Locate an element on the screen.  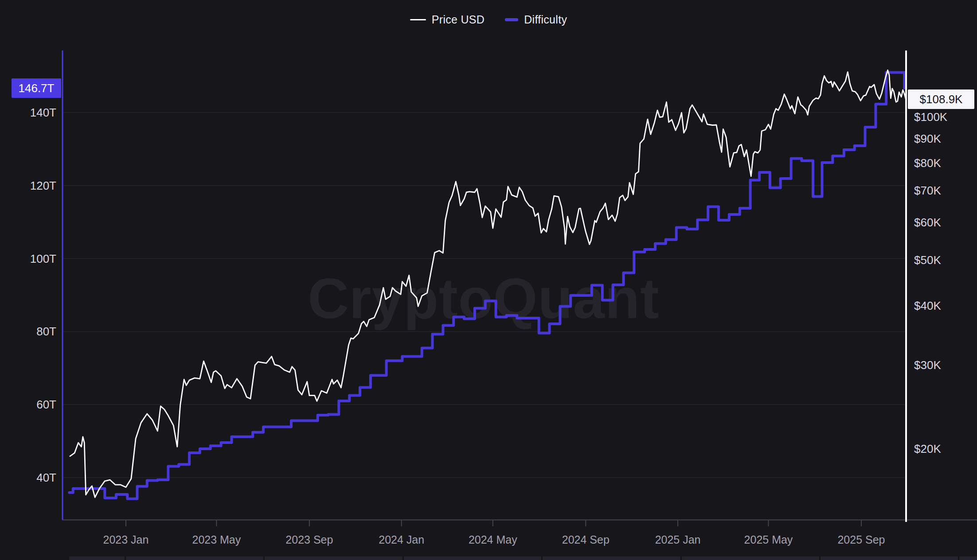
right-tick-label: $40K is located at coordinates (927, 306).